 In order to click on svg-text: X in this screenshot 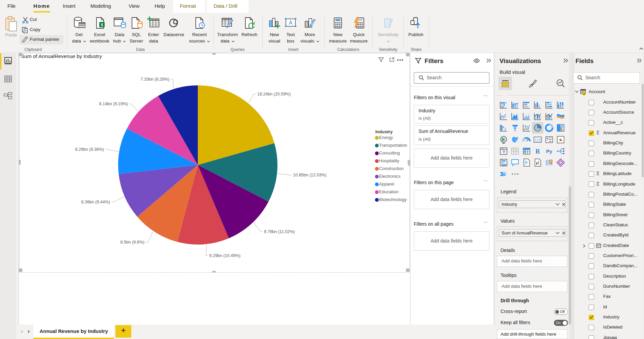, I will do `click(102, 25)`.